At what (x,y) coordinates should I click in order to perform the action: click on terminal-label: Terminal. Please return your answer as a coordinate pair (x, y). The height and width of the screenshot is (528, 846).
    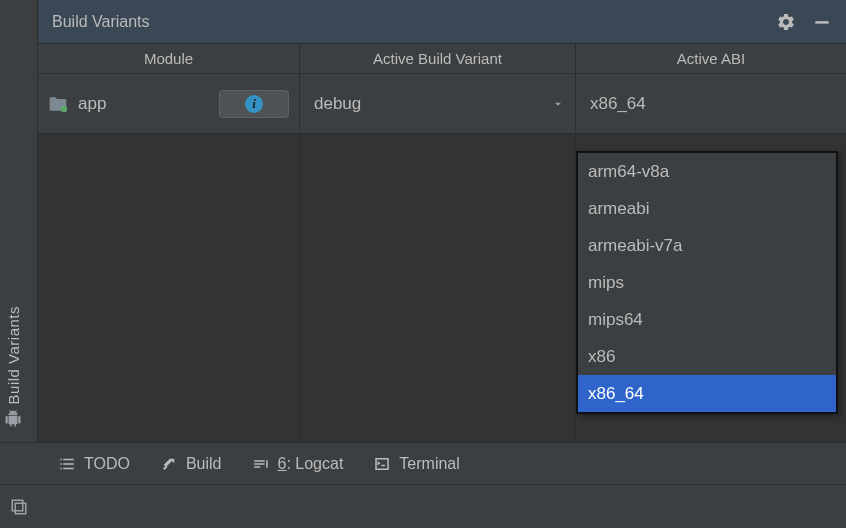
    Looking at the image, I should click on (429, 464).